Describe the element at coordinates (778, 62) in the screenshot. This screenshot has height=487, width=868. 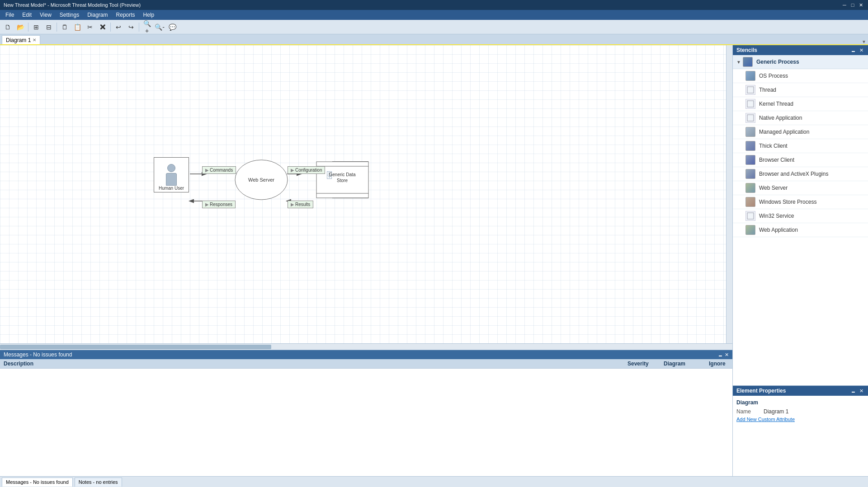
I see `generic-process-label: Generic Process` at that location.